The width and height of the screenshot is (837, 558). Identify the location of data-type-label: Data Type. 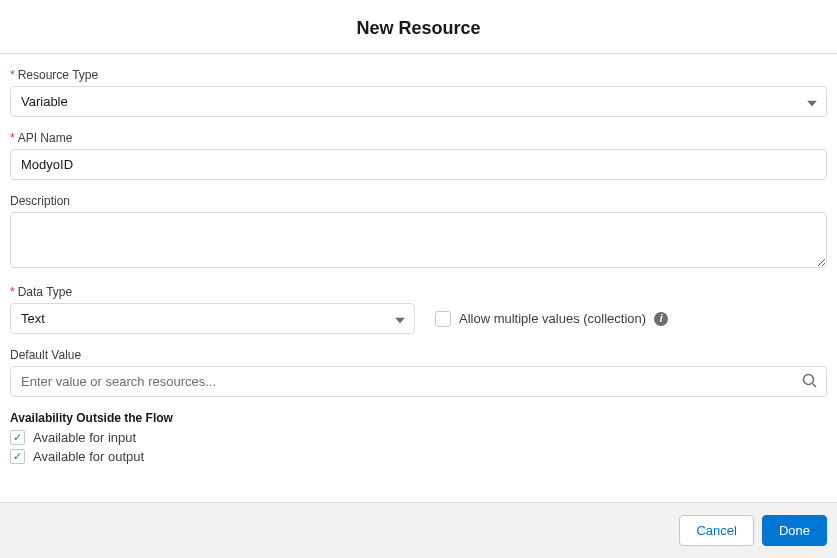
(418, 292).